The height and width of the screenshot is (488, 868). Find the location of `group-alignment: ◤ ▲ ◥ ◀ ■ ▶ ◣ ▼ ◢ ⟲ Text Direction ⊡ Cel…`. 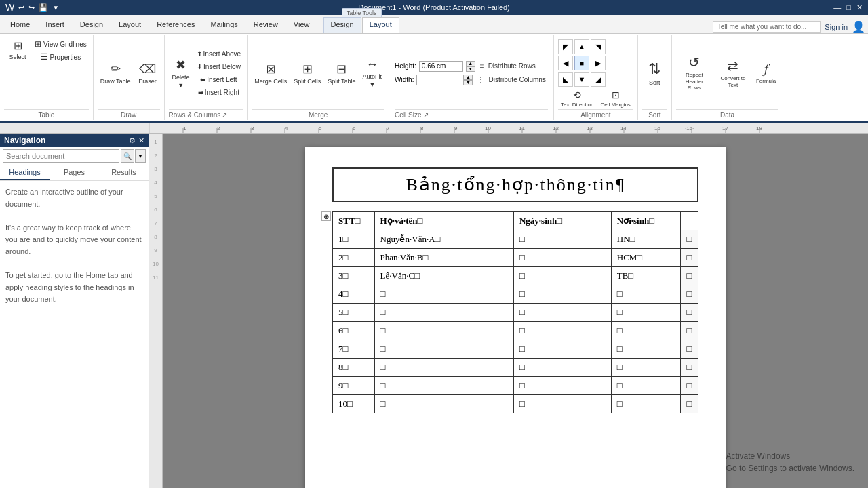

group-alignment: ◤ ▲ ◥ ◀ ■ ▶ ◣ ▼ ◢ ⟲ Text Direction ⊡ Cel… is located at coordinates (596, 77).